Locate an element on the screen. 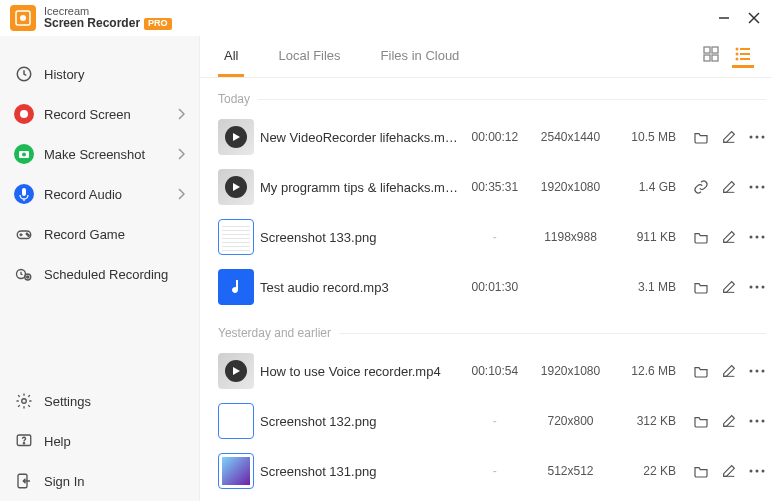 This screenshot has width=772, height=501. rec-red-icon is located at coordinates (24, 114).